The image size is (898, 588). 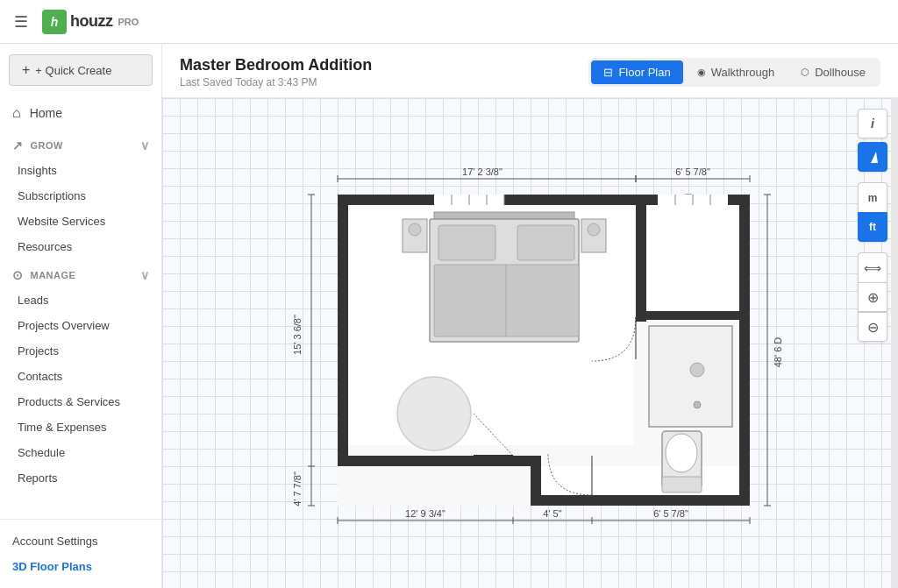 What do you see at coordinates (873, 297) in the screenshot?
I see `zoom-group: ⟺ ⊕ ⊖` at bounding box center [873, 297].